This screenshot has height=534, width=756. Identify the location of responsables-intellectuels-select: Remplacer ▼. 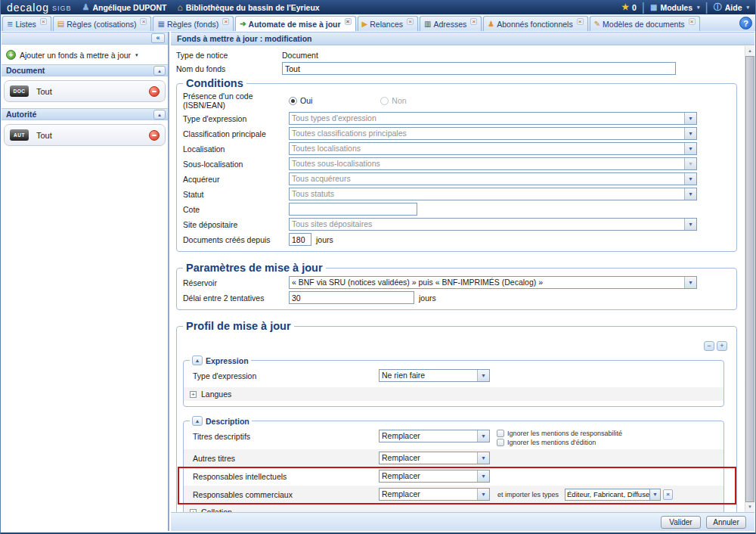
(434, 477).